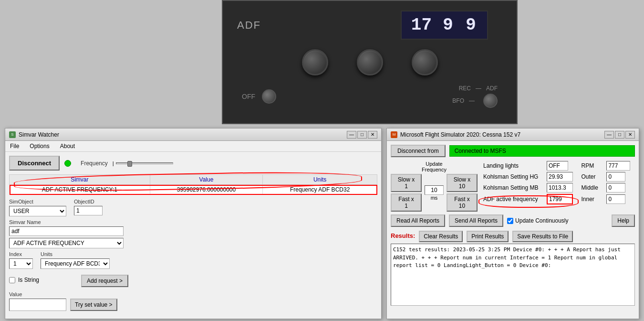 The height and width of the screenshot is (321, 644). I want to click on simvar-minimize-btn: —, so click(352, 135).